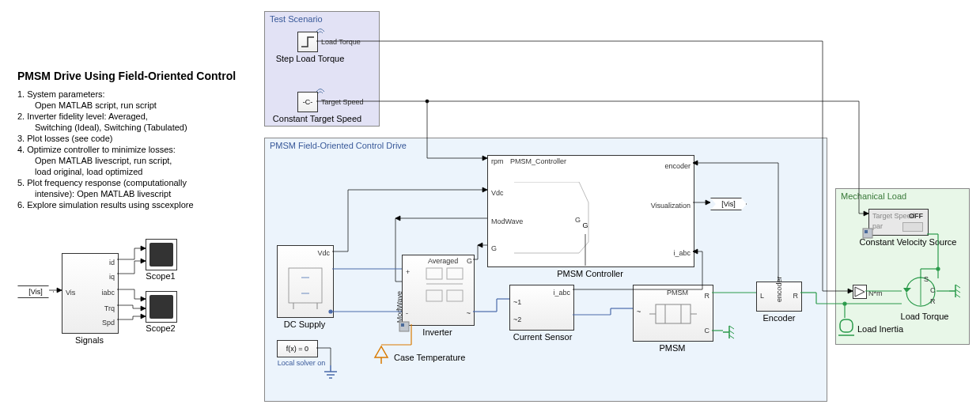 The height and width of the screenshot is (412, 980). I want to click on load-inertia-icon, so click(846, 329).